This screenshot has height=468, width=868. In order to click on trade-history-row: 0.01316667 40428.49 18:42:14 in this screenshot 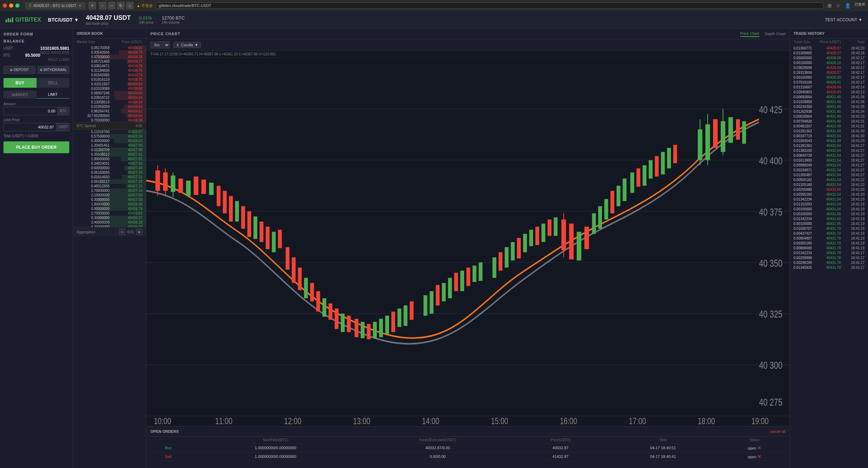, I will do `click(829, 87)`.